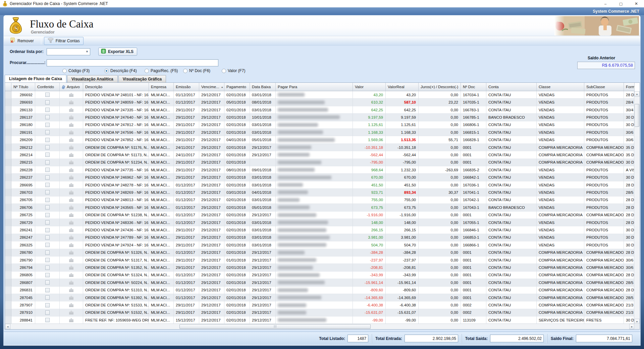 This screenshot has width=644, height=349. I want to click on table-row: 286729PEDIDO VENDA Nº 248336 - NF: 16...…, so click(320, 223).